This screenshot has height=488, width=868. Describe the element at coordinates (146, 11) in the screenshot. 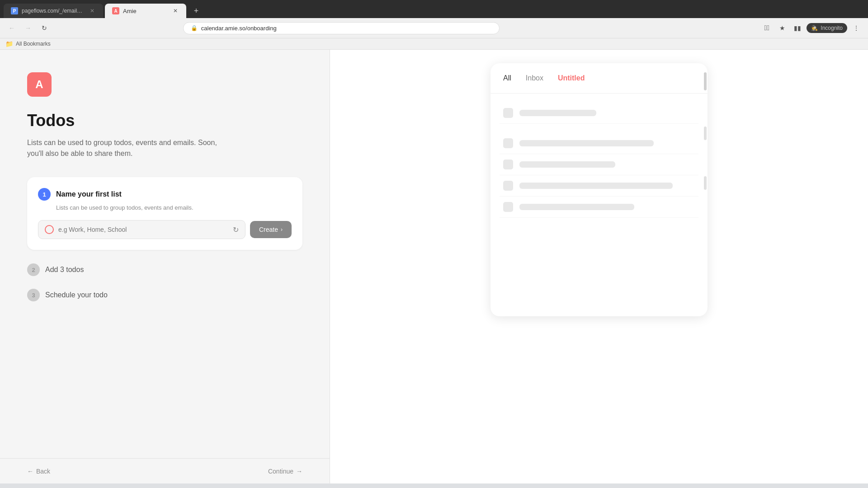

I see `tab-amie: A Amie ✕` at that location.